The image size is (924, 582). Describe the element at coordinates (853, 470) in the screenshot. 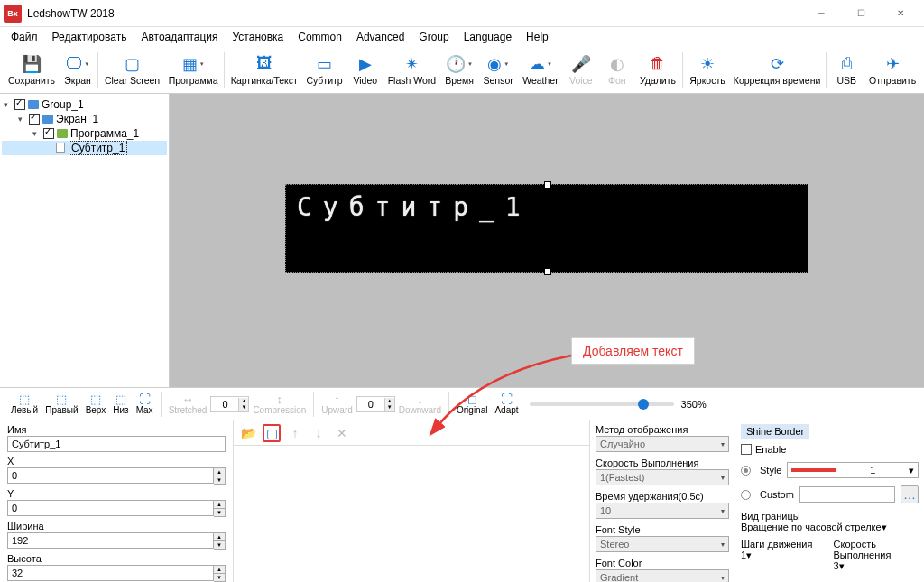

I see `style-select: 1▾` at that location.